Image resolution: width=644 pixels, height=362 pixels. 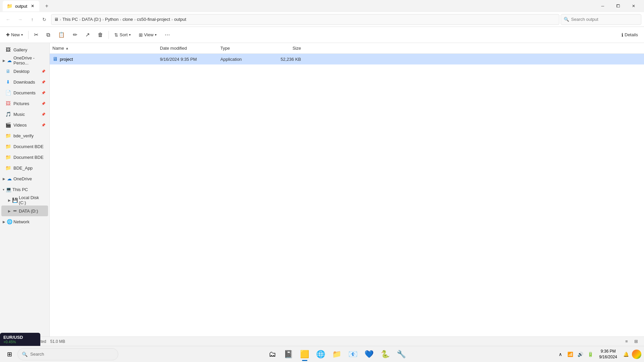 I want to click on sidebar-item-this-pc: ▾ 💻 This PC, so click(x=25, y=189).